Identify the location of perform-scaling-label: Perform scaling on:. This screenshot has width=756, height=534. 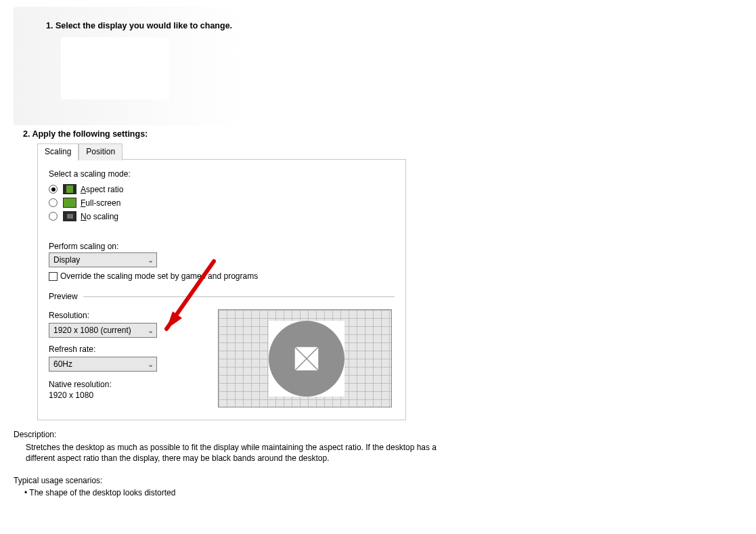
(222, 246).